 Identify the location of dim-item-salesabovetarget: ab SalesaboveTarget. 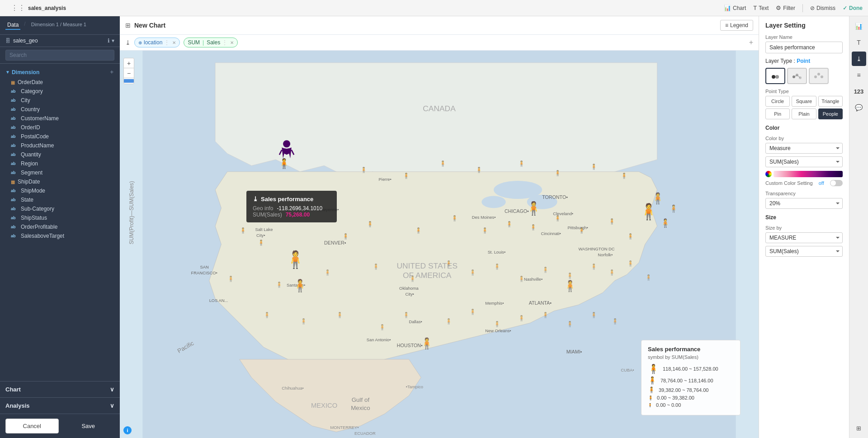
(60, 236).